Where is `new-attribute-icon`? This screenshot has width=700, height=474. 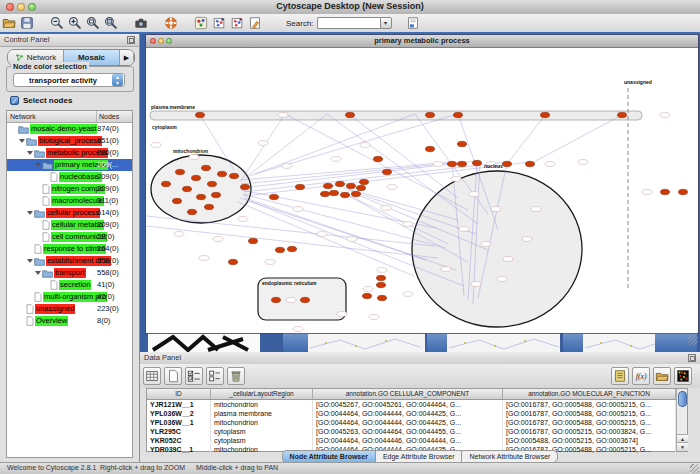
new-attribute-icon is located at coordinates (173, 376).